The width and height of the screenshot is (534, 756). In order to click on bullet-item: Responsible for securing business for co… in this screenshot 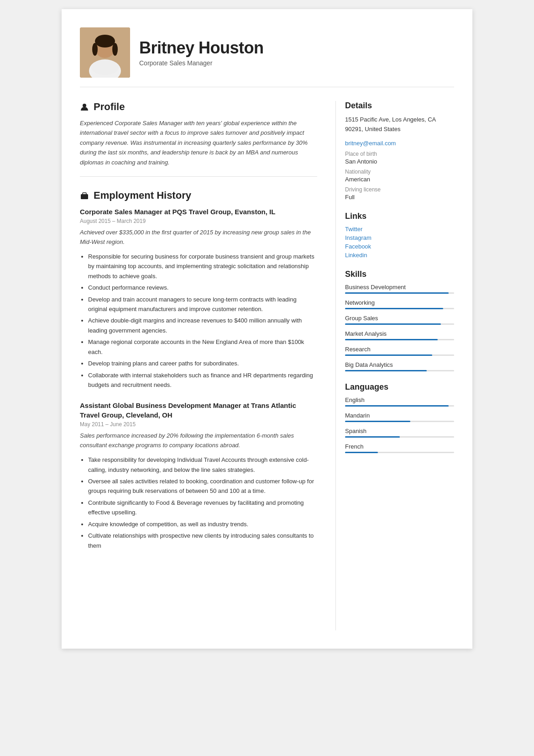, I will do `click(203, 266)`.